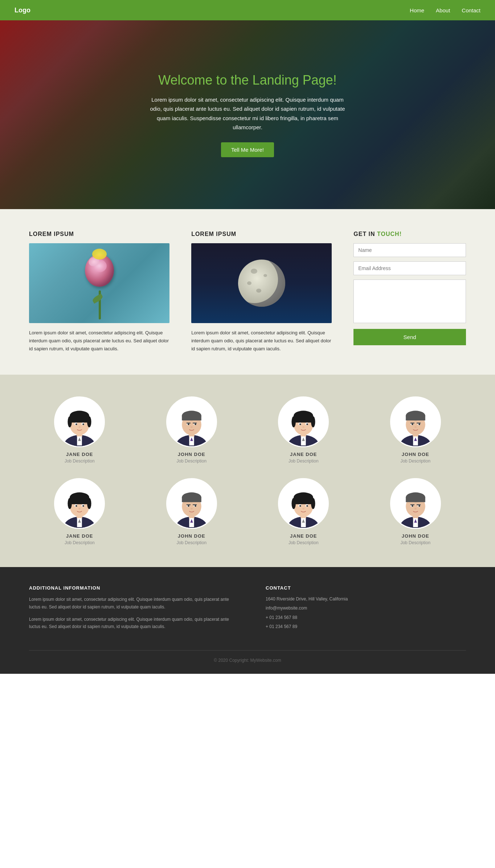 Image resolution: width=495 pixels, height=868 pixels. I want to click on member-name-7: JOHN DOE, so click(416, 536).